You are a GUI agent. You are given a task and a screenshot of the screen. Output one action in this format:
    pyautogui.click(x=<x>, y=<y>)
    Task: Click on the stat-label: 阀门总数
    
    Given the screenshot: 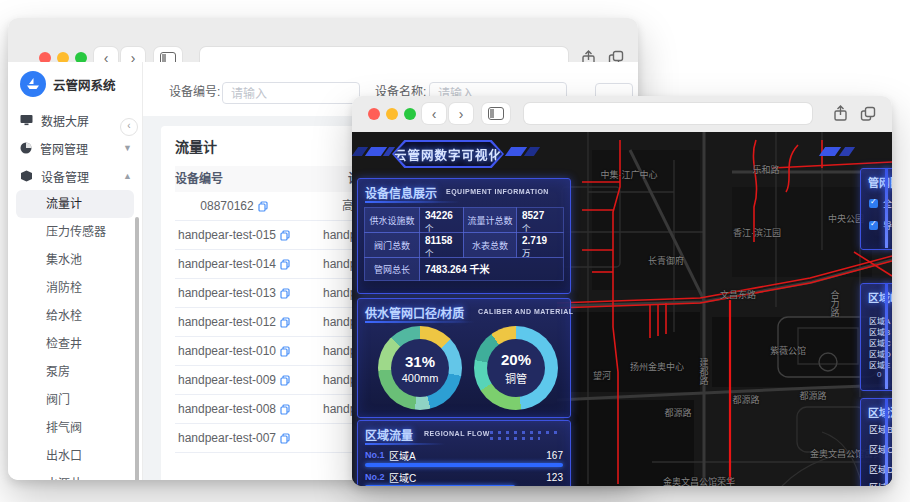 What is the action you would take?
    pyautogui.click(x=392, y=245)
    